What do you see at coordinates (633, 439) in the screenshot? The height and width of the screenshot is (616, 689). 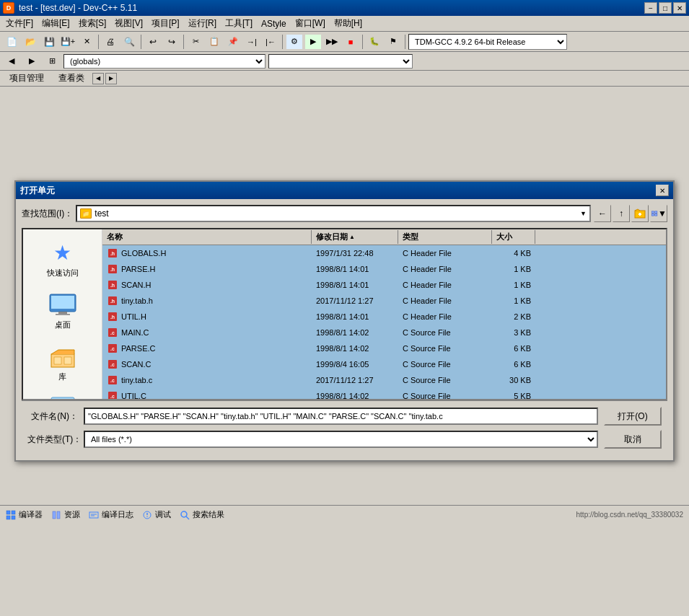 I see `cancel-button: 取消` at bounding box center [633, 439].